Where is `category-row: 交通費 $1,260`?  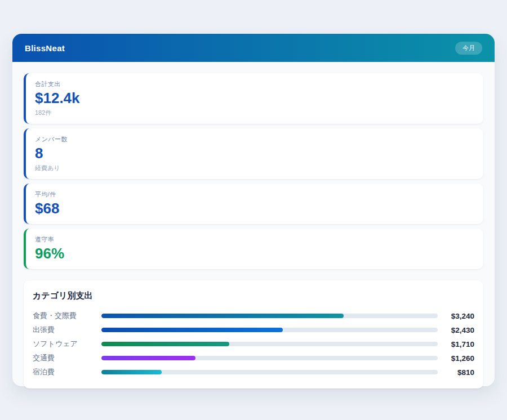
category-row: 交通費 $1,260 is located at coordinates (254, 358).